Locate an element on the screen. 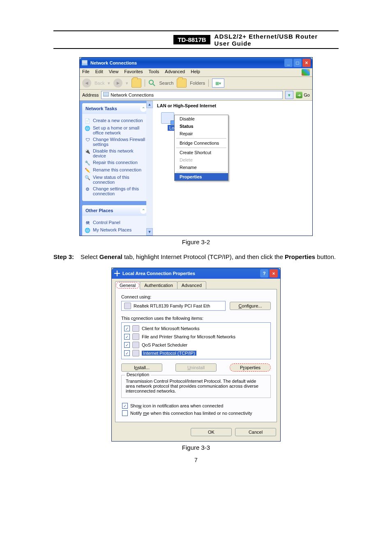  items-list: ✓Client for Microsoft Networks ✓File and… is located at coordinates (196, 341).